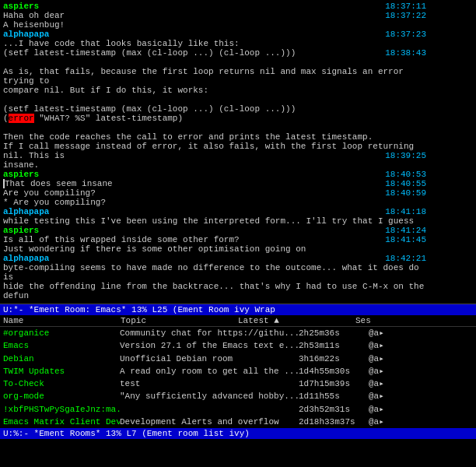 Image resolution: width=476 pixels, height=467 pixels. What do you see at coordinates (238, 118) in the screenshot?
I see `chat-line: (error "WHAT? %S" latest-timestamp)` at bounding box center [238, 118].